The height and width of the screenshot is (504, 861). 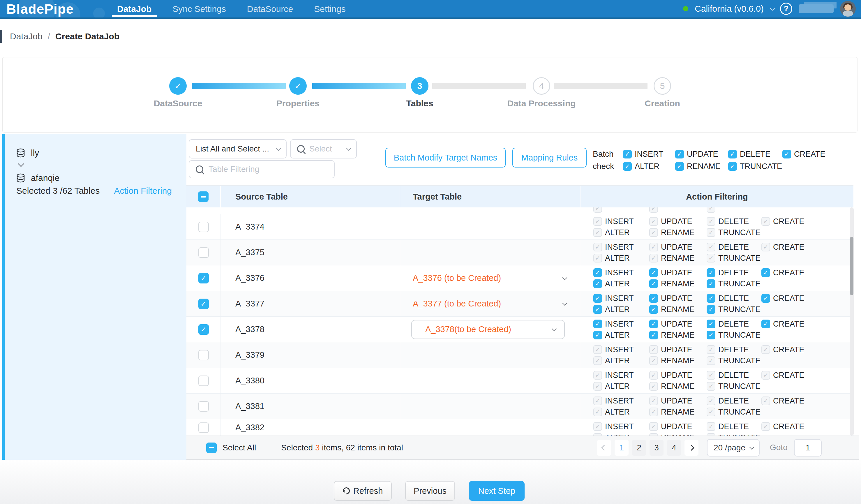 What do you see at coordinates (627, 166) in the screenshot?
I see `batch-checkbox-alter: ✓` at bounding box center [627, 166].